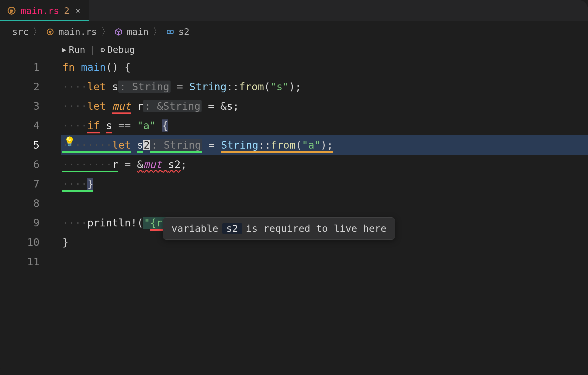  I want to click on debug-link: Debug, so click(121, 50).